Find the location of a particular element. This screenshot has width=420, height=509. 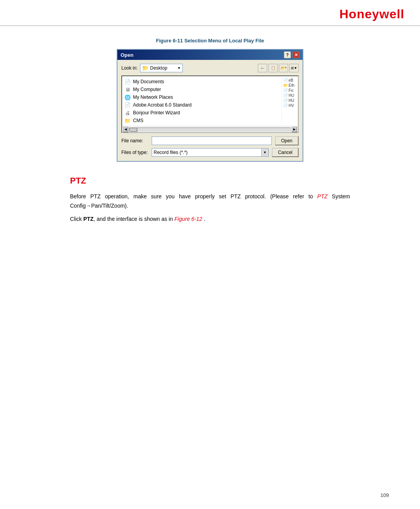

help-button: ? is located at coordinates (287, 55).